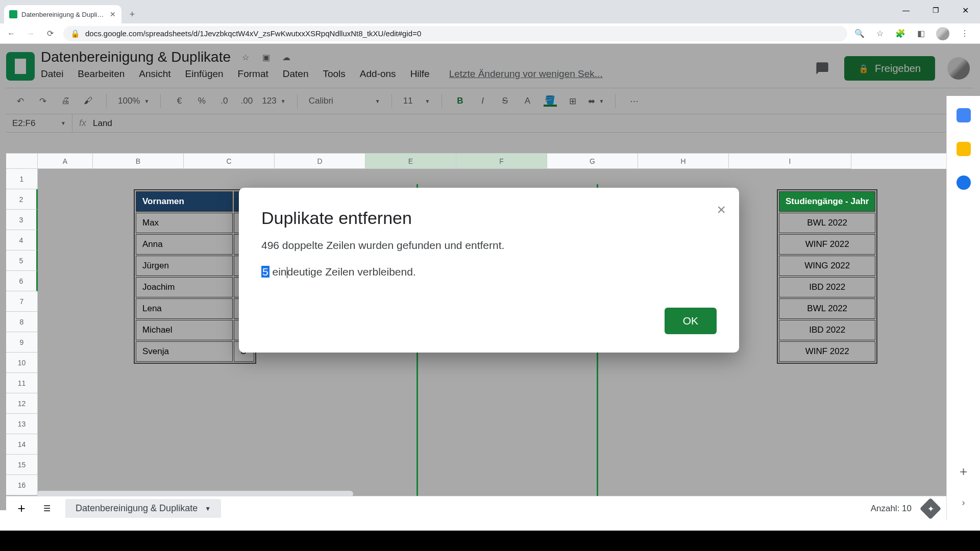 This screenshot has height=551, width=980. What do you see at coordinates (65, 161) in the screenshot?
I see `column-header: A` at bounding box center [65, 161].